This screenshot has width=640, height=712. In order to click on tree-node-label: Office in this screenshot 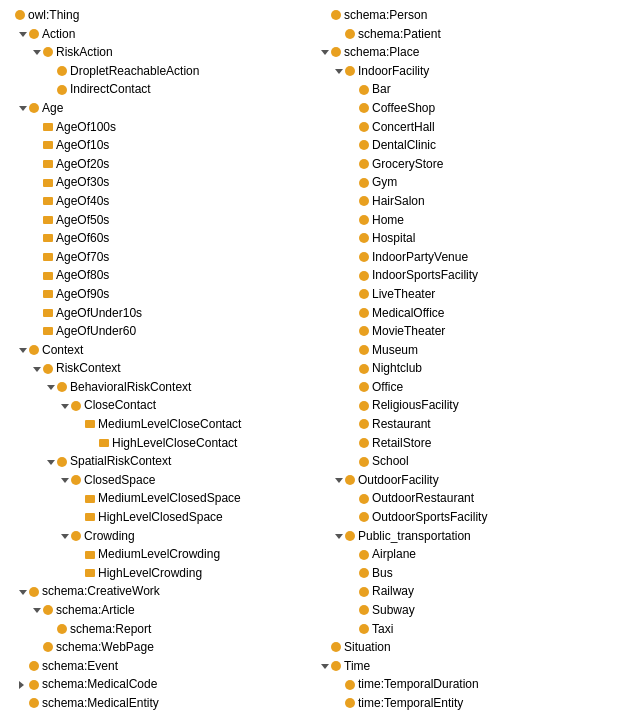, I will do `click(388, 388)`.